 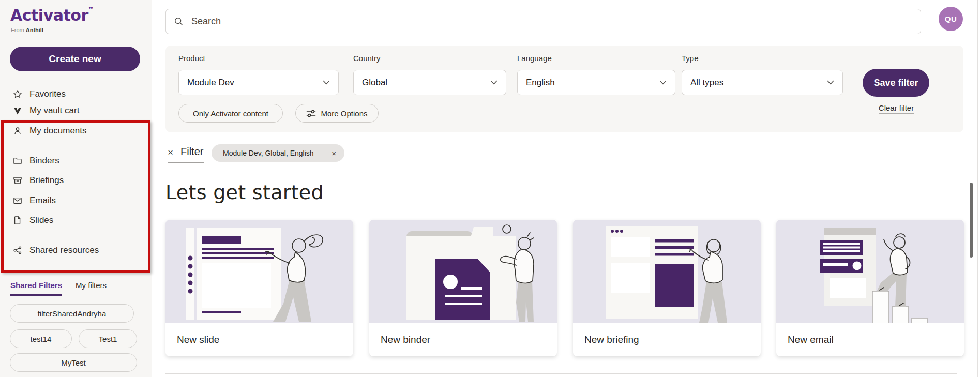 What do you see at coordinates (50, 16) in the screenshot?
I see `app-logo-text: Activator` at bounding box center [50, 16].